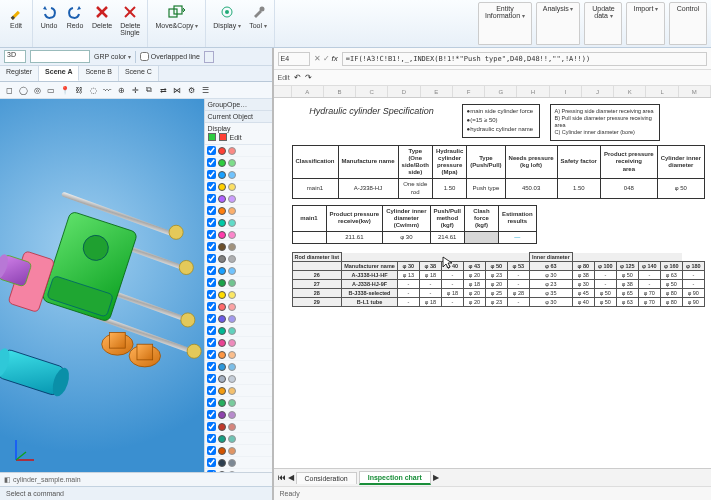  I want to click on redo-button: Redo, so click(75, 16).